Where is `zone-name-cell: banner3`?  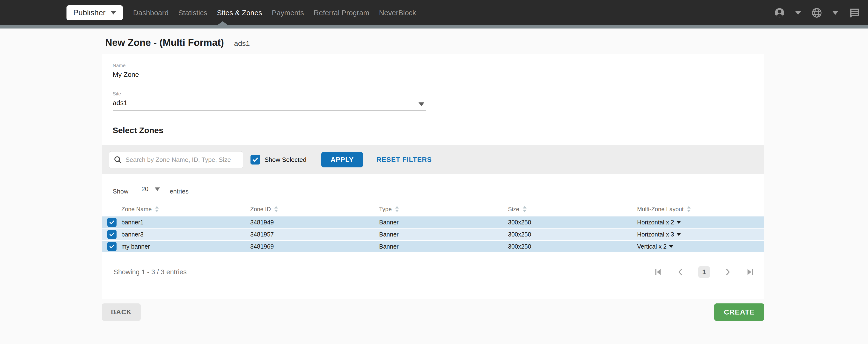
zone-name-cell: banner3 is located at coordinates (186, 234).